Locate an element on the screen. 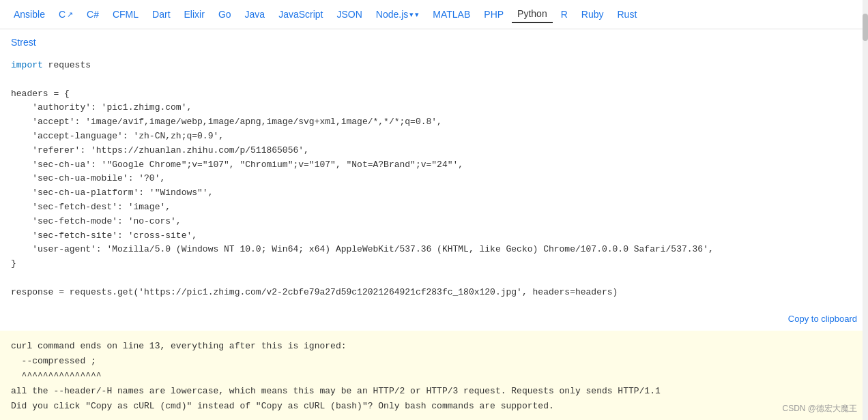  chevron-down-icon: ▾ is located at coordinates (411, 15).